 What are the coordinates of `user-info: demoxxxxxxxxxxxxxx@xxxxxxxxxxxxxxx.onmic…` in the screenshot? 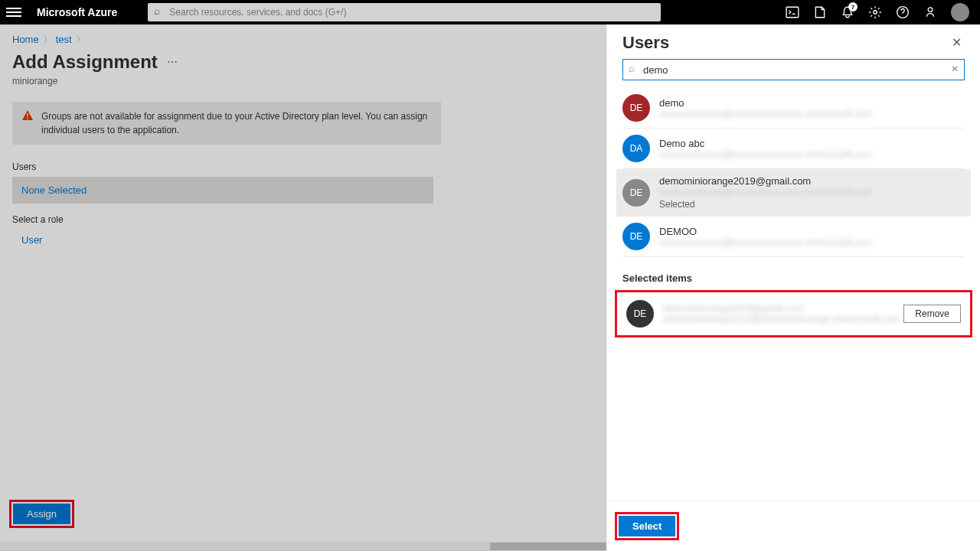 It's located at (812, 109).